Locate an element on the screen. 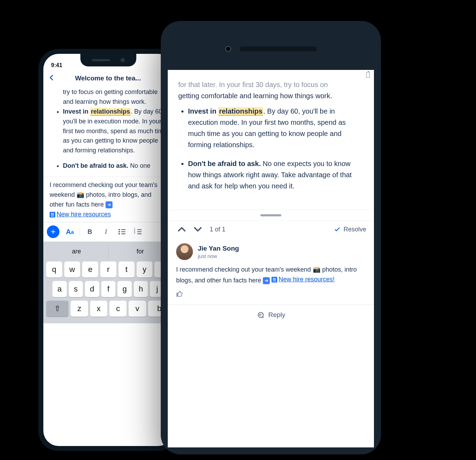 The width and height of the screenshot is (476, 460). keyboard-row: qwertyu is located at coordinates (108, 269).